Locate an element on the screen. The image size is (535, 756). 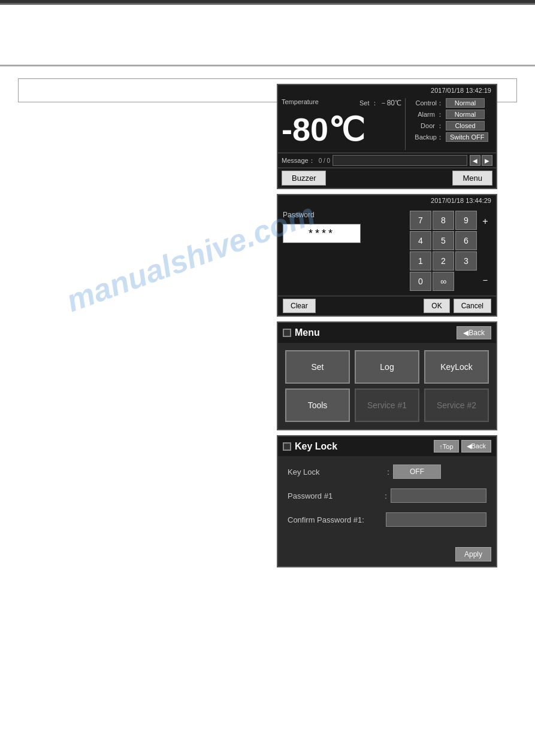
password1-row: Password #1 : is located at coordinates (387, 496).